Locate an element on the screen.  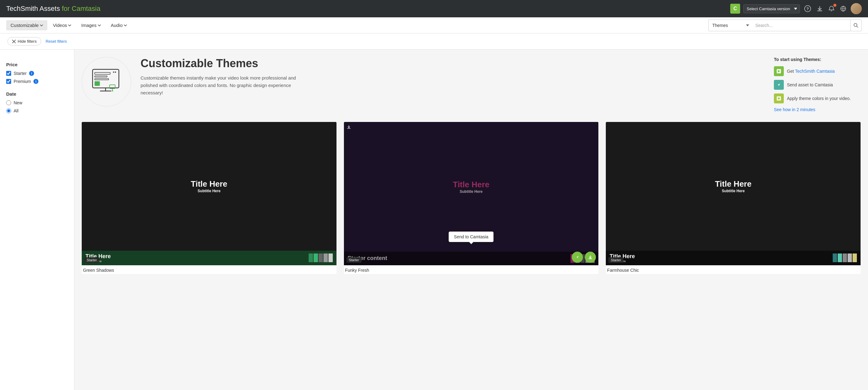
aside-icon-camtasia is located at coordinates (779, 71).